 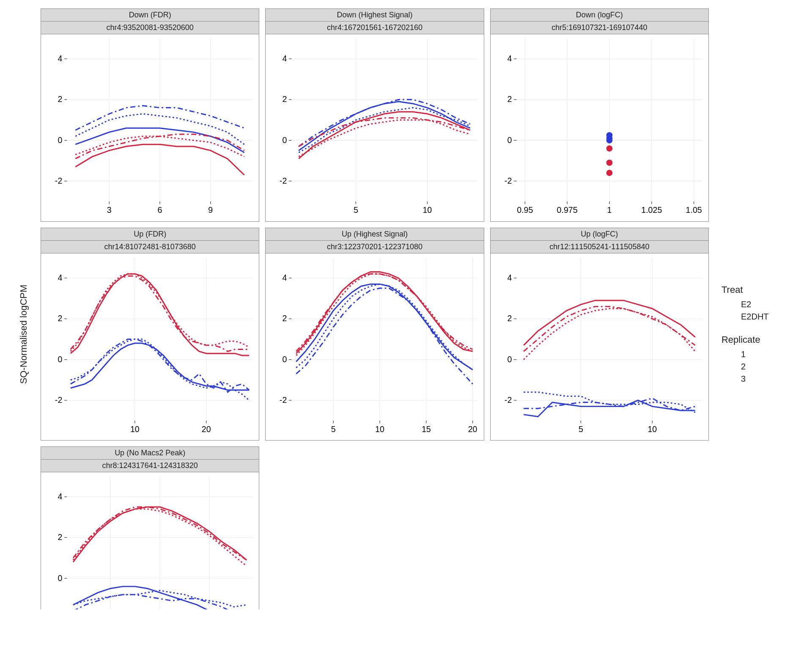 I want to click on plot-area: -20240.950.97511.0251.05, so click(x=600, y=128).